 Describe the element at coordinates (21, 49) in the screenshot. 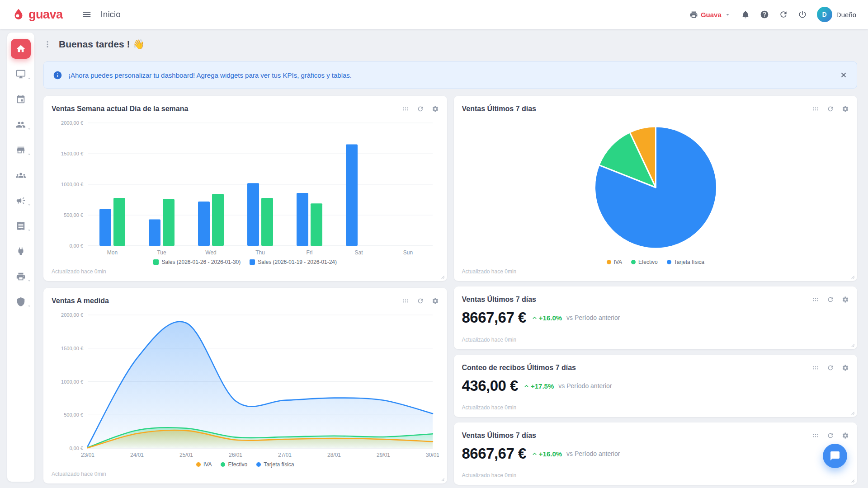

I see `sidebar-item-home` at that location.